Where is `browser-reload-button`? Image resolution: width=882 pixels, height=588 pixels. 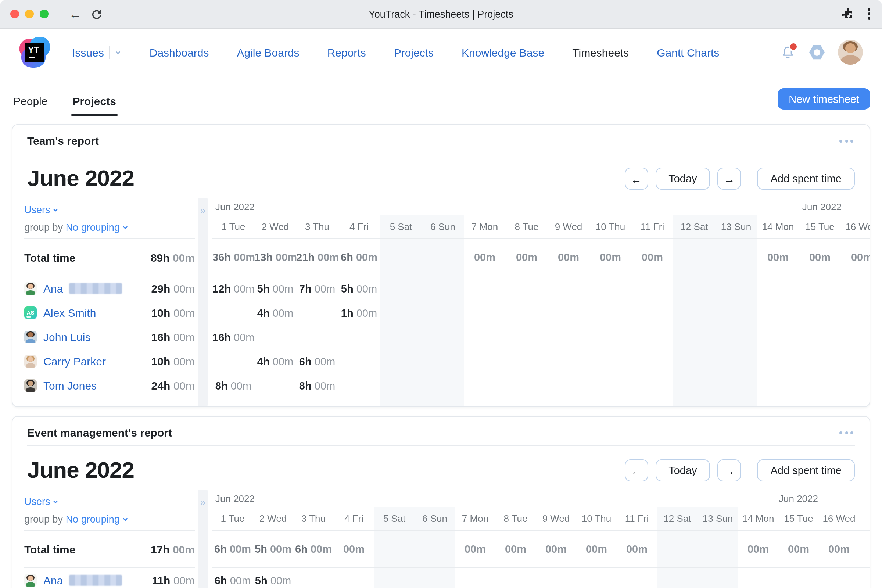
browser-reload-button is located at coordinates (97, 14).